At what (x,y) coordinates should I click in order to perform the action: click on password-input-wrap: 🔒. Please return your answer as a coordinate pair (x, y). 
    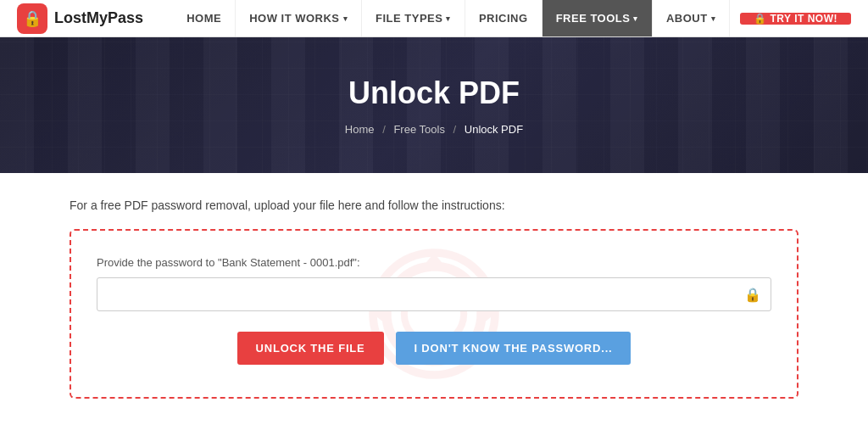
    Looking at the image, I should click on (434, 294).